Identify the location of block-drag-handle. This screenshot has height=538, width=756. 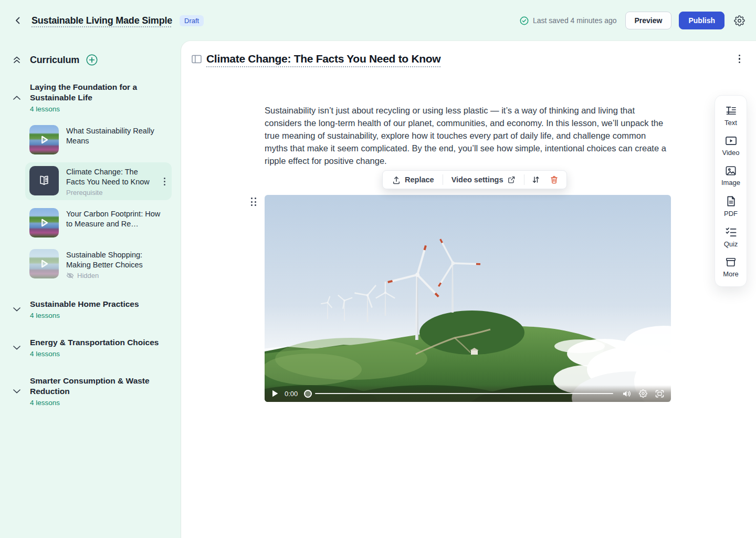
(254, 202).